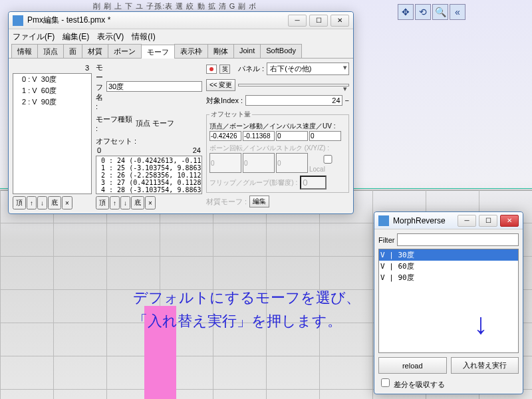 This screenshot has width=532, height=399. What do you see at coordinates (225, 101) in the screenshot?
I see `target-index-label: 対象Index :` at bounding box center [225, 101].